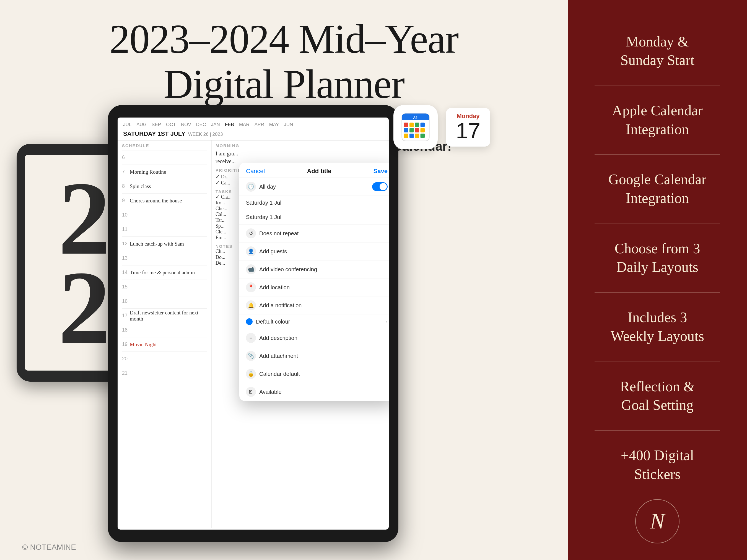  Describe the element at coordinates (164, 258) in the screenshot. I see `time-row: 13` at that location.